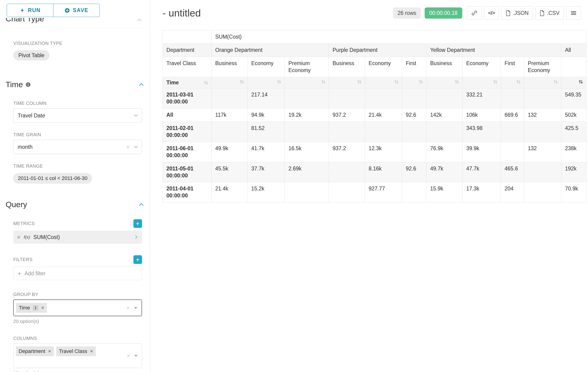 This screenshot has height=372, width=588. I want to click on group-by-label: GROUP BY, so click(78, 295).